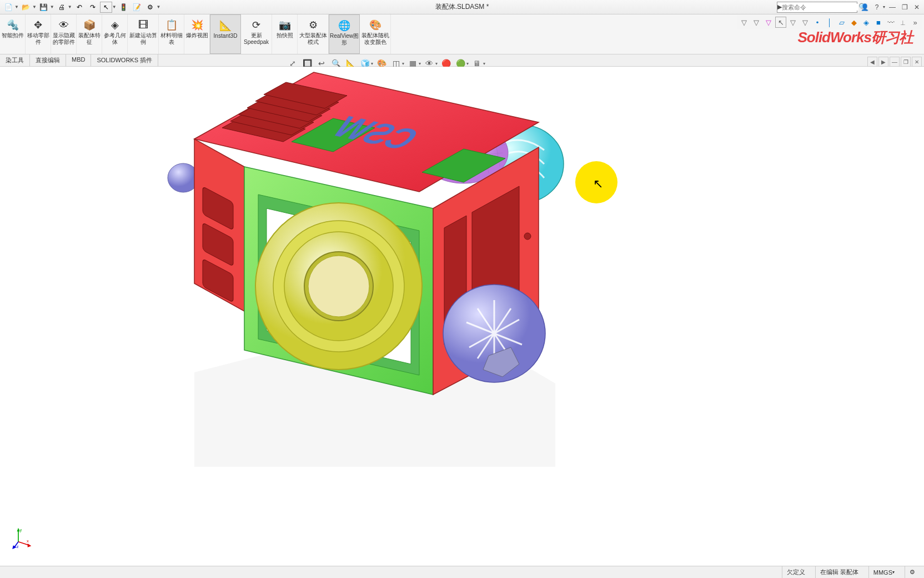  What do you see at coordinates (866, 22) in the screenshot?
I see `body-icon: ◈` at bounding box center [866, 22].